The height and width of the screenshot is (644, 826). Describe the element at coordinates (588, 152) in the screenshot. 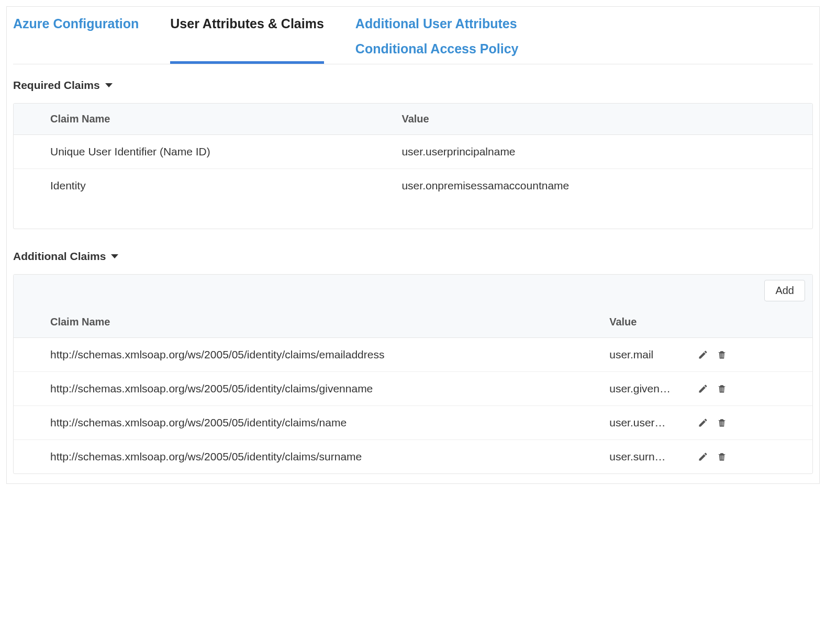

I see `claim-value-cell: user.userprincipalname` at that location.